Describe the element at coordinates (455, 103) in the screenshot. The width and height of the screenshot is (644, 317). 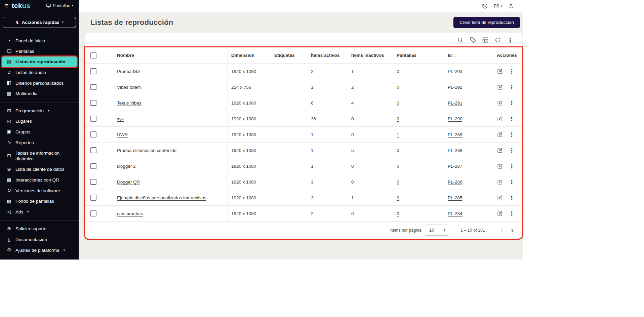
I see `playlist-id-link: PL-291` at that location.